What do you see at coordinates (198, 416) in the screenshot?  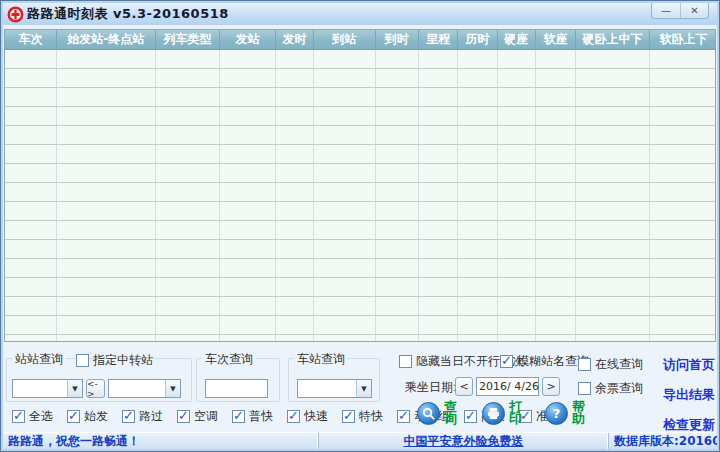 I see `filter-checkbox: 空调` at bounding box center [198, 416].